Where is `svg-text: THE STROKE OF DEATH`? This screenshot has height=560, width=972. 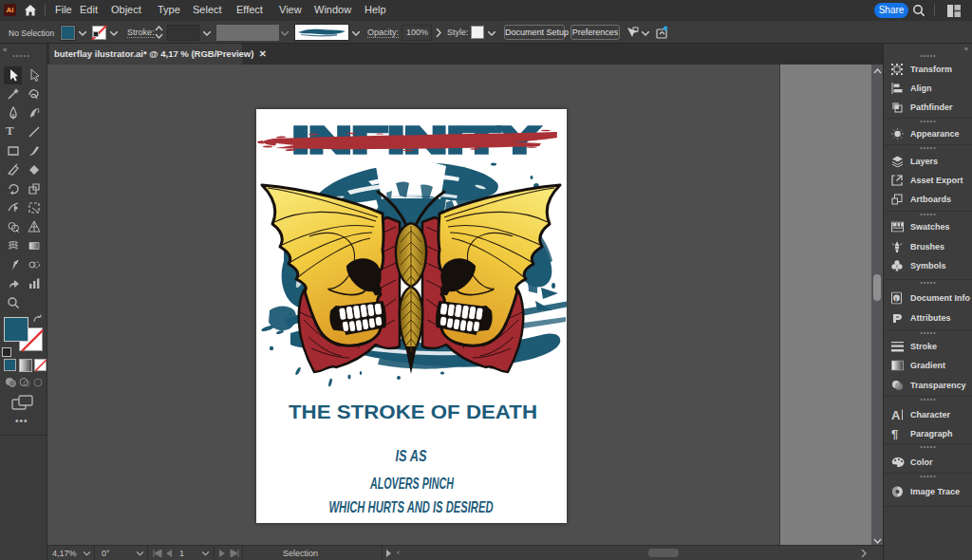
svg-text: THE STROKE OF DEATH is located at coordinates (413, 412).